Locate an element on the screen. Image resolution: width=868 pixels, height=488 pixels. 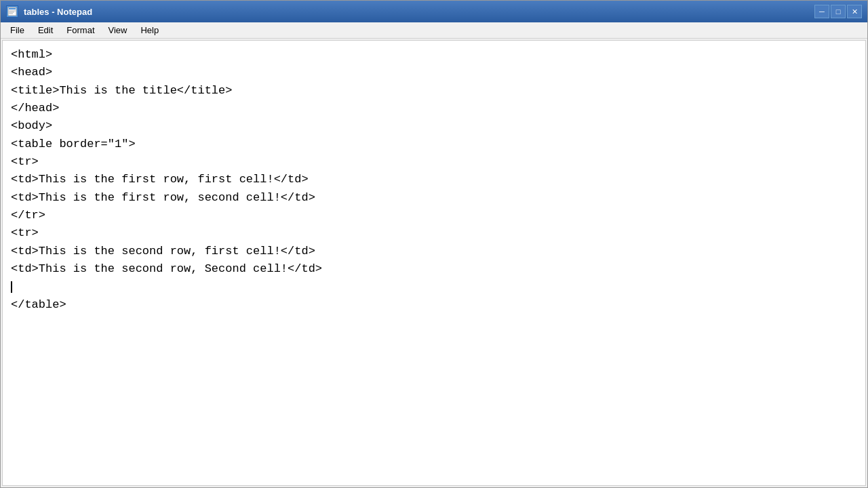
minimize-button: ─ is located at coordinates (822, 12).